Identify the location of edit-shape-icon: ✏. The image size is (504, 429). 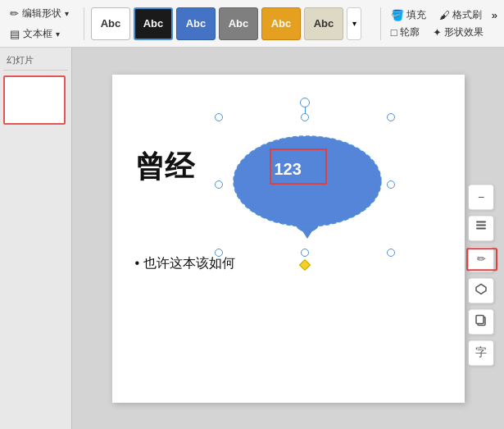
(15, 13).